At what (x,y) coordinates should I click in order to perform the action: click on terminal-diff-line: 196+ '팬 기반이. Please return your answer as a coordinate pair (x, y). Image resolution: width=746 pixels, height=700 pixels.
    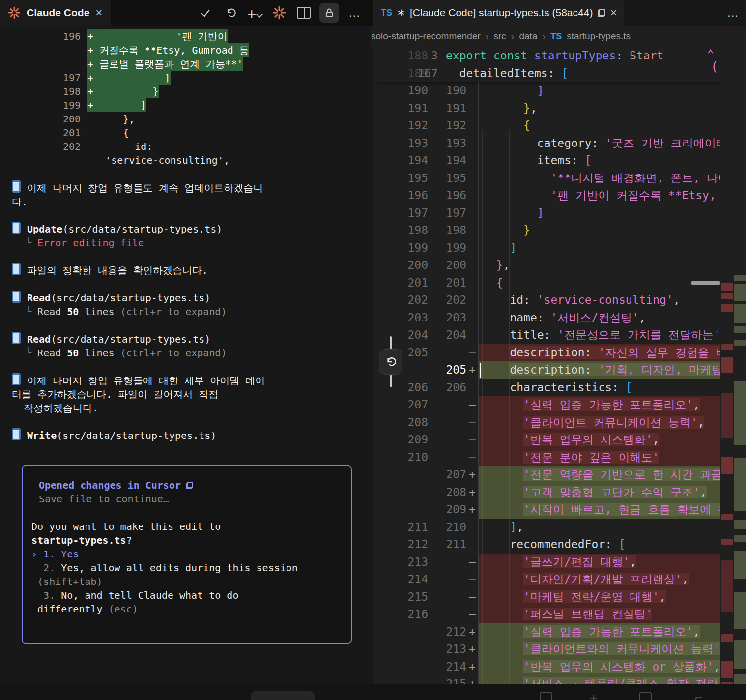
    Looking at the image, I should click on (187, 36).